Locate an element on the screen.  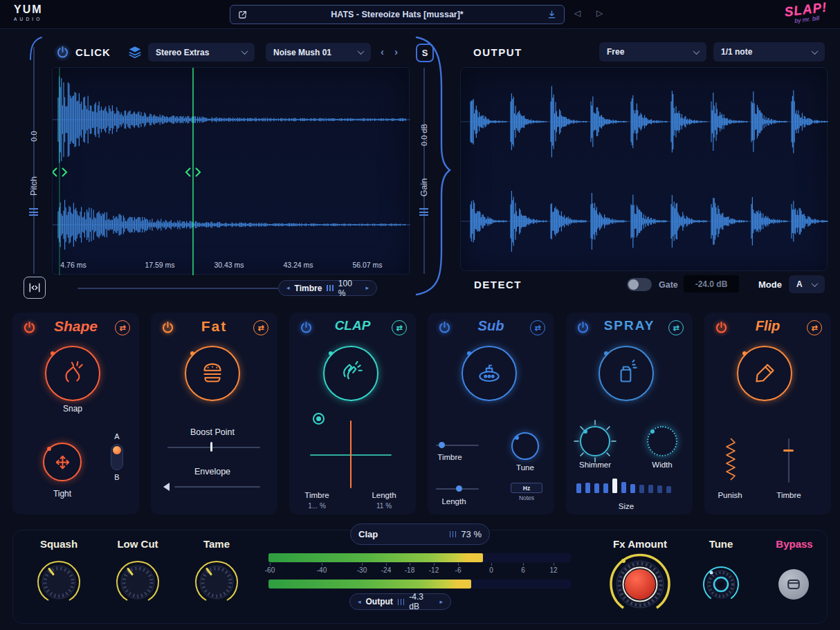
flip-timbre-handle is located at coordinates (789, 451).